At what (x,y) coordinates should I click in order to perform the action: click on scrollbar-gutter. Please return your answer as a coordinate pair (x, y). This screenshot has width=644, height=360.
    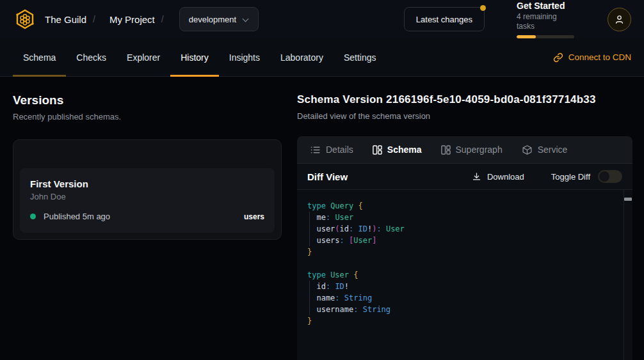
    Looking at the image, I should click on (624, 275).